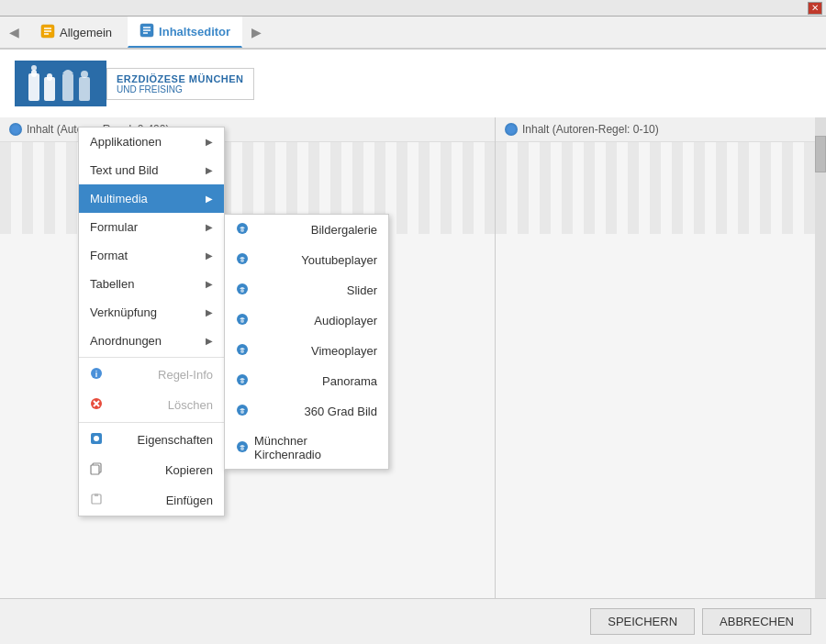 This screenshot has width=826, height=644. I want to click on vimeoplayer-icon, so click(242, 350).